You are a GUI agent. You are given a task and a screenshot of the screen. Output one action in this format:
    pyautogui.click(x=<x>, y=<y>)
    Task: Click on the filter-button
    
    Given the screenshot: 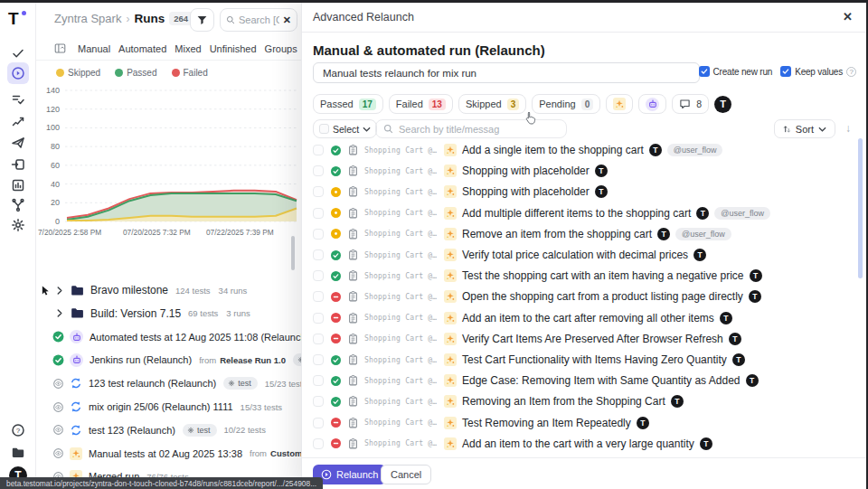 What is the action you would take?
    pyautogui.click(x=203, y=20)
    